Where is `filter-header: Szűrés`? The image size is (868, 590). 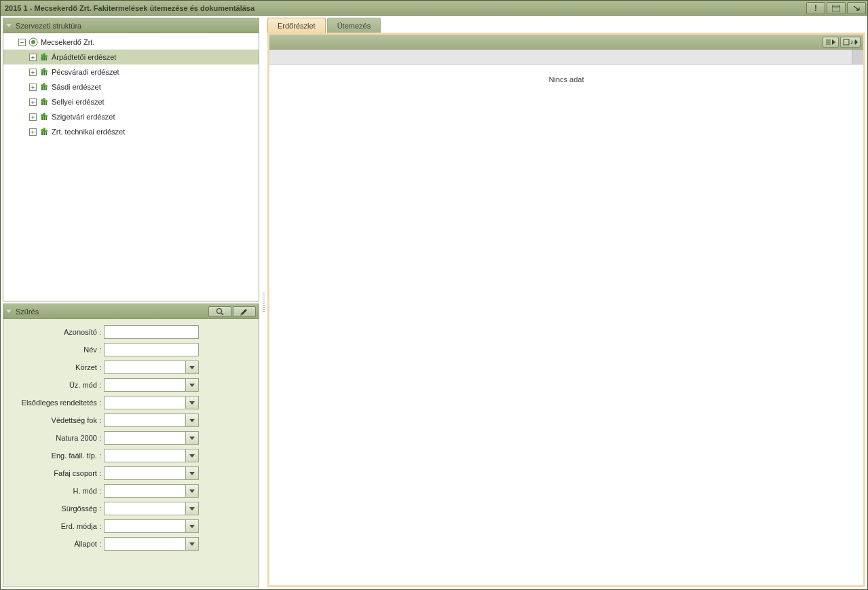
filter-header: Szűrés is located at coordinates (131, 312).